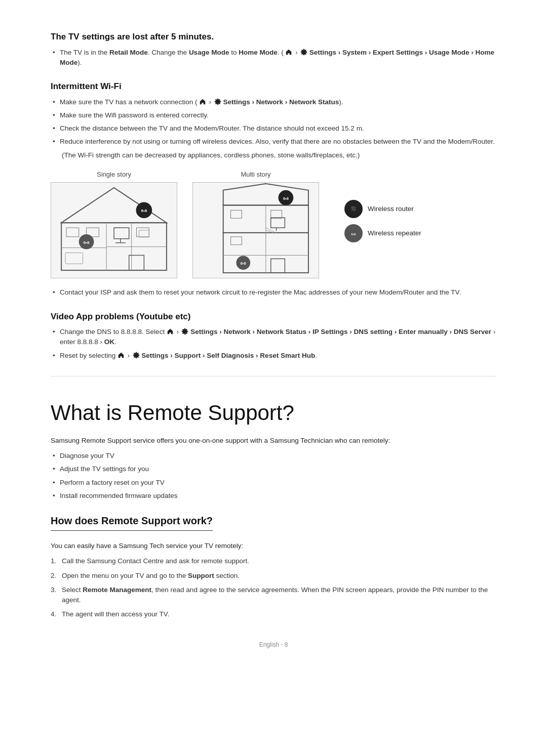  What do you see at coordinates (383, 233) in the screenshot?
I see `legend-repeater: 6•8 Wireless repeater` at bounding box center [383, 233].